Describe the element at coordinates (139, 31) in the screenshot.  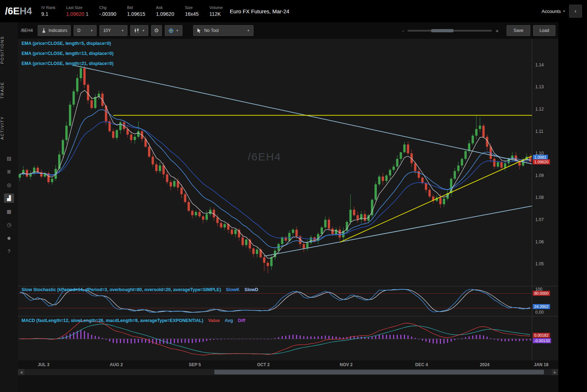
I see `chart-style-dropdown: ▼` at that location.